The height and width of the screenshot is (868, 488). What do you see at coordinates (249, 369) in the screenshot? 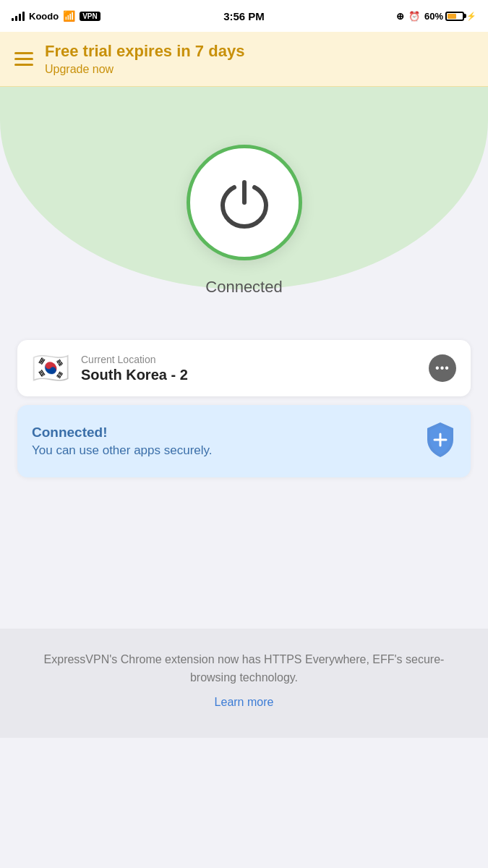
I see `location-text-block: Current Location South Korea - 2` at bounding box center [249, 369].